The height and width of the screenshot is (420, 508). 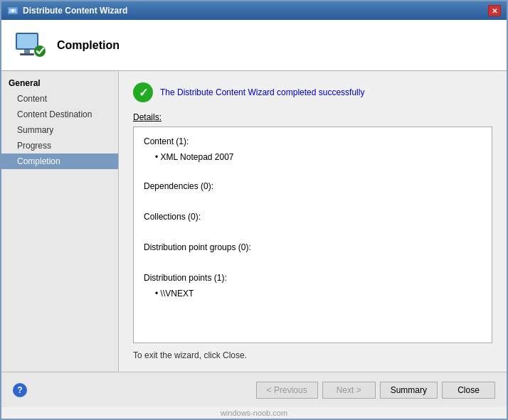 I want to click on close-button: Close, so click(x=468, y=390).